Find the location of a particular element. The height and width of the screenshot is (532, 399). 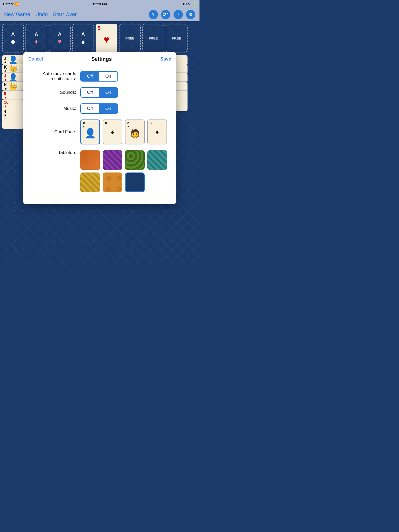

music-toggle: Off On is located at coordinates (99, 109).